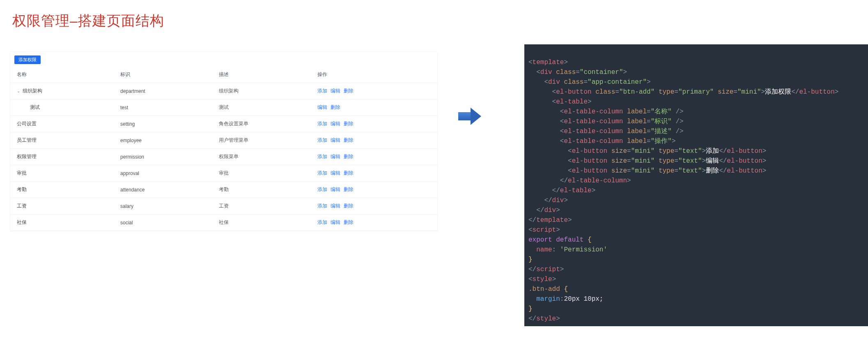 The image size is (868, 341). I want to click on cell-name-text: 工资, so click(22, 206).